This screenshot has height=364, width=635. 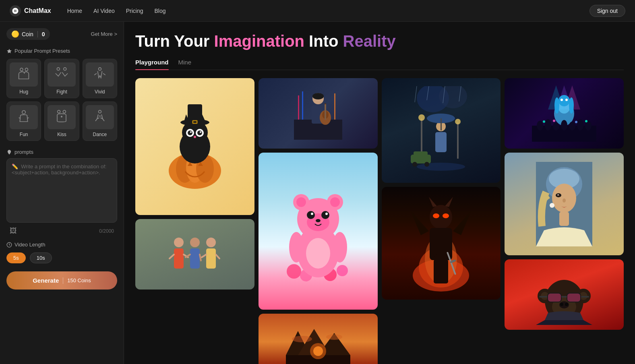 I want to click on generate-divider, so click(x=63, y=281).